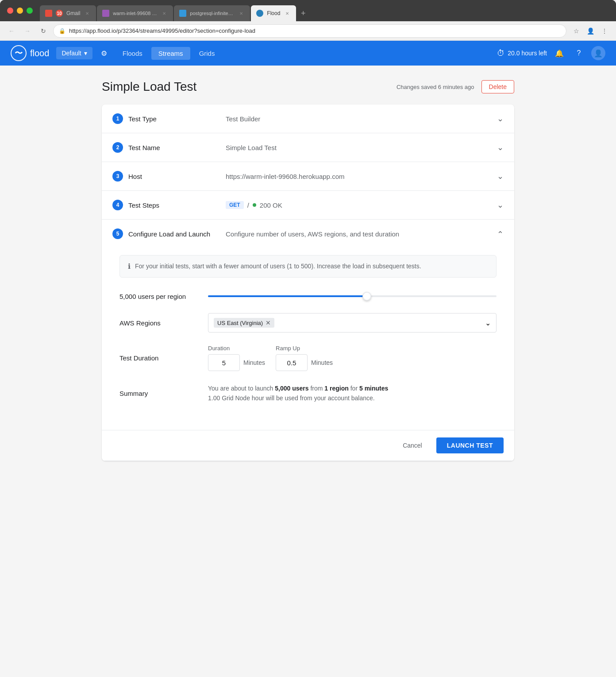 Image resolution: width=616 pixels, height=677 pixels. What do you see at coordinates (470, 445) in the screenshot?
I see `launch-test-button: LAUNCH TEST` at bounding box center [470, 445].